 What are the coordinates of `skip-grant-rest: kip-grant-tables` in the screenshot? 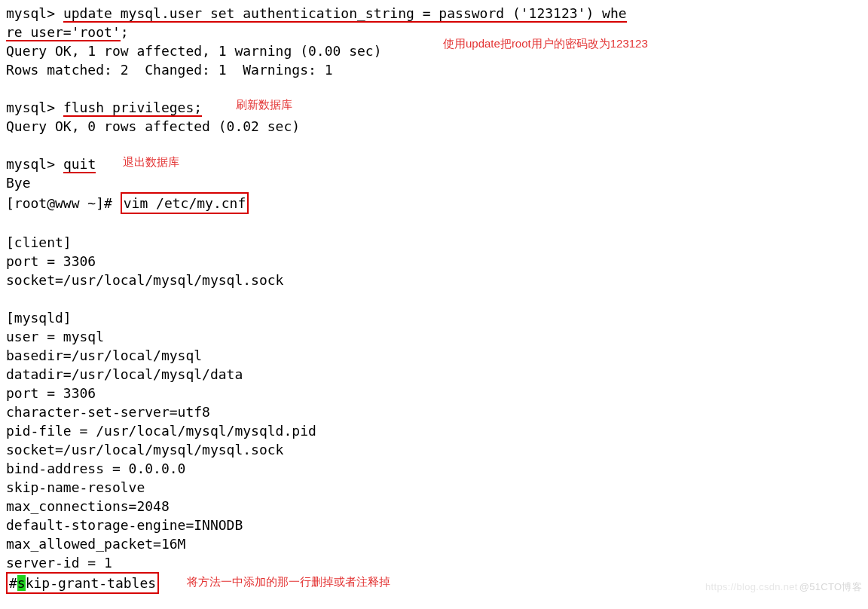 It's located at (90, 583).